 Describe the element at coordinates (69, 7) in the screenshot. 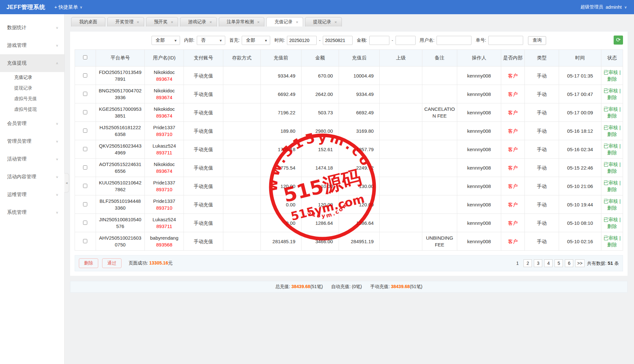

I see `quick-menu-button: + 快捷菜单 ∨` at that location.